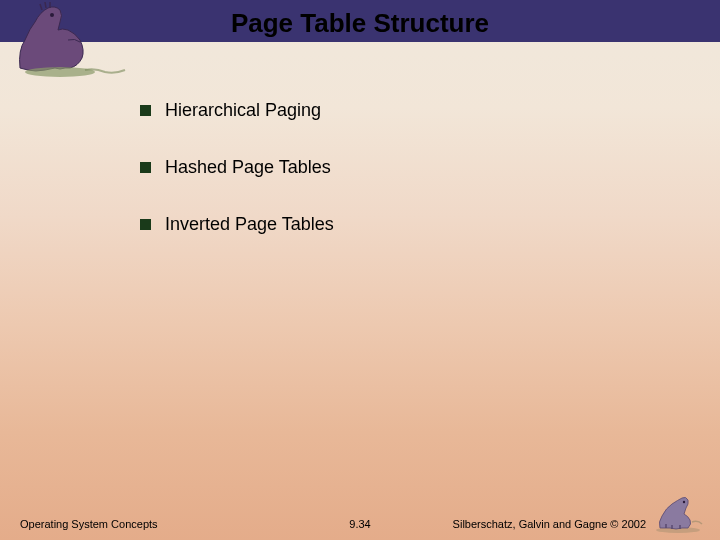 This screenshot has height=540, width=720. I want to click on footer-left: Operating System Concepts, so click(89, 524).